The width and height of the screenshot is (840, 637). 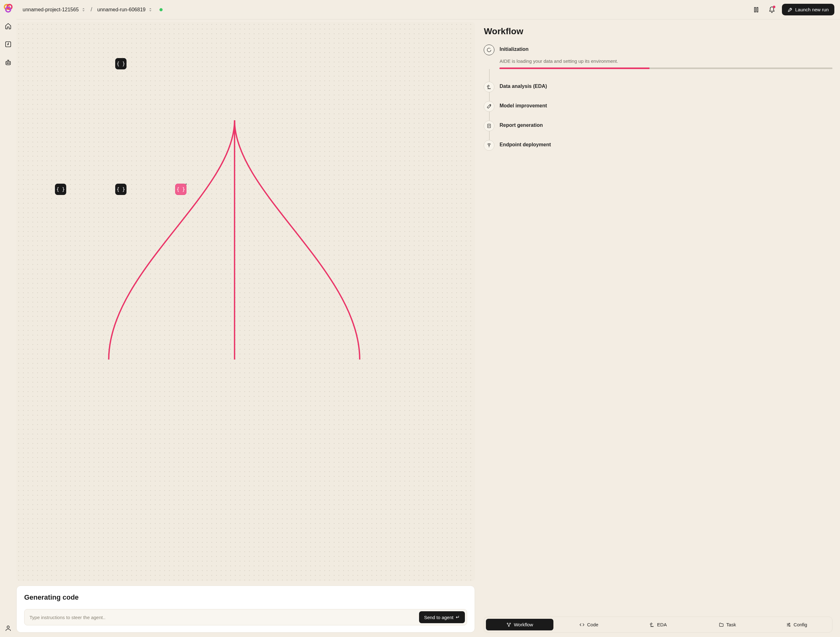 I want to click on workflow-step-report: Report generation, so click(x=658, y=126).